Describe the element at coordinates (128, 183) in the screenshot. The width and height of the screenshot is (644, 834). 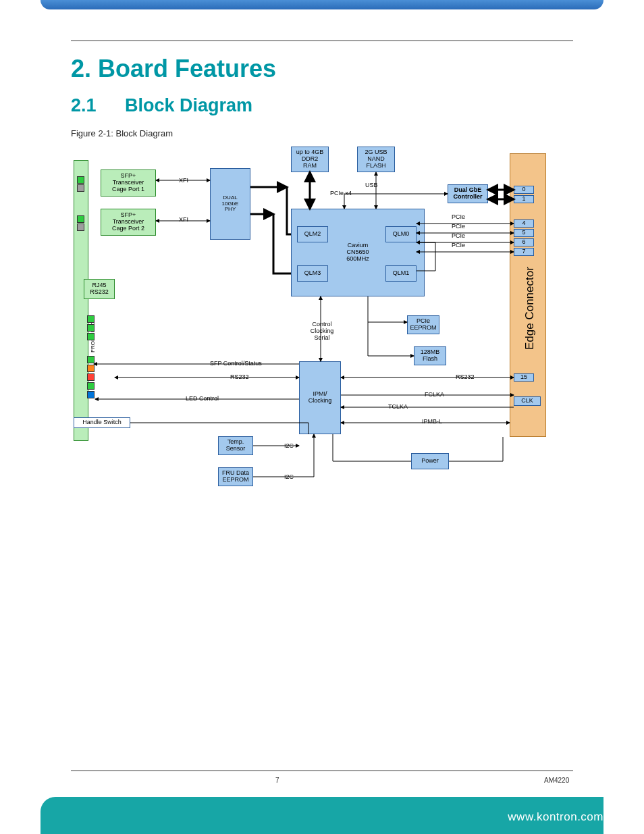
I see `sfp-port-1: SFP+ Transceiver Cage Port 1` at that location.